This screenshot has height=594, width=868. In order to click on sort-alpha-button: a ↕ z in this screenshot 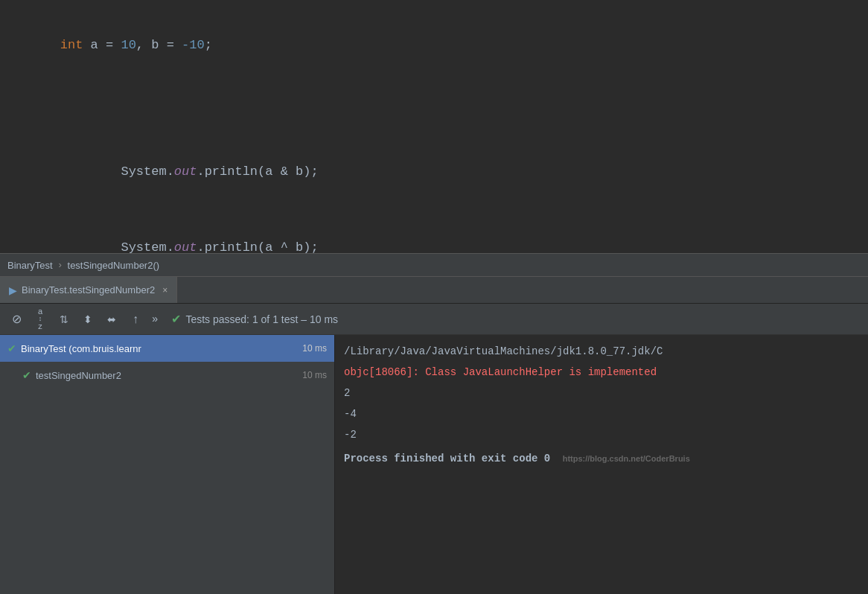, I will do `click(40, 319)`.